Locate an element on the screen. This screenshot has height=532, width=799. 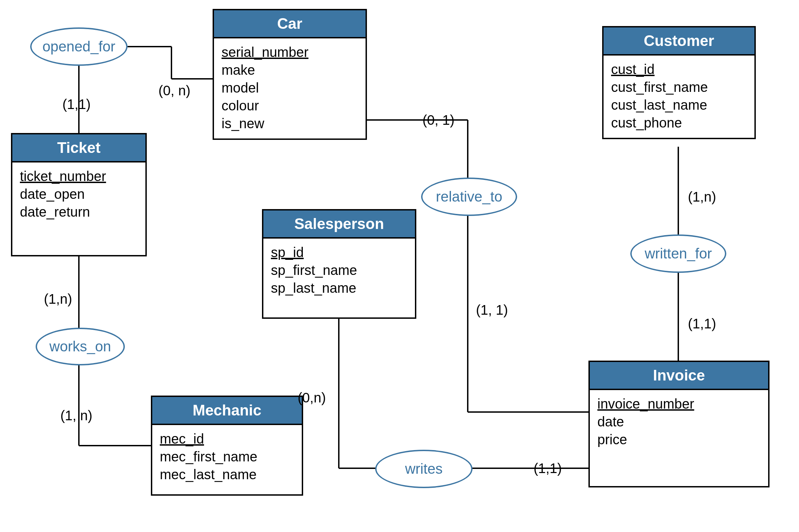
relationship-label: relative_to is located at coordinates (469, 197).